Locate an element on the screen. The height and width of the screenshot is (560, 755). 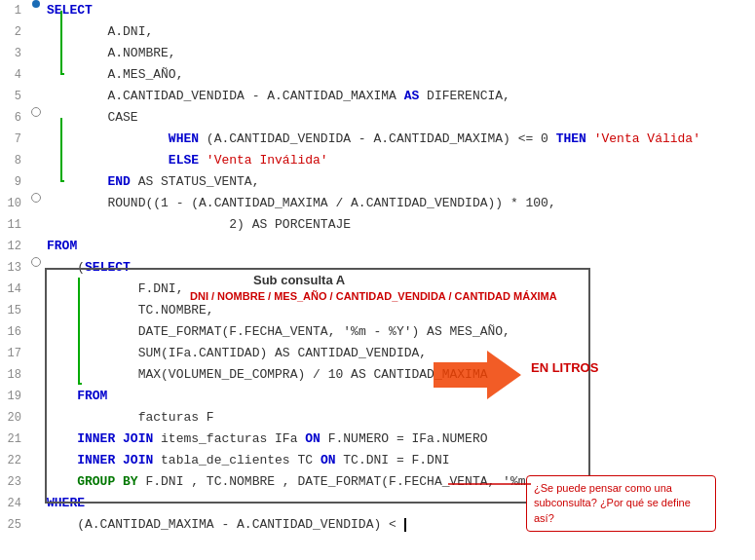
line-21: 21 INNER JOIN items_facturas IFa ON F.NU… is located at coordinates (378, 439).